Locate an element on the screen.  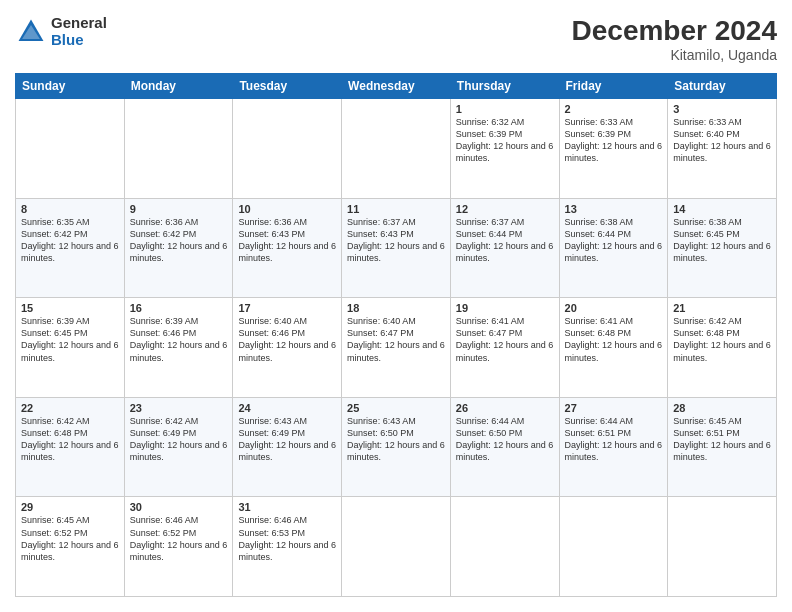
day-number: 15 is located at coordinates (70, 308).